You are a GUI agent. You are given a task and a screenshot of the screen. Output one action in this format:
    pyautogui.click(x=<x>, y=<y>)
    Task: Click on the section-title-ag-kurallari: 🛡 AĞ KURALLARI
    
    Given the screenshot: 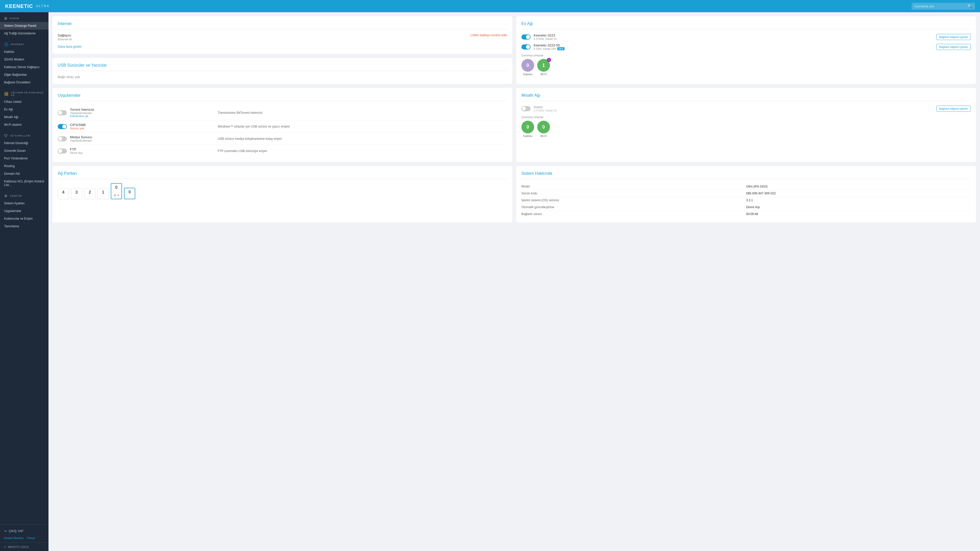 What is the action you would take?
    pyautogui.click(x=24, y=136)
    